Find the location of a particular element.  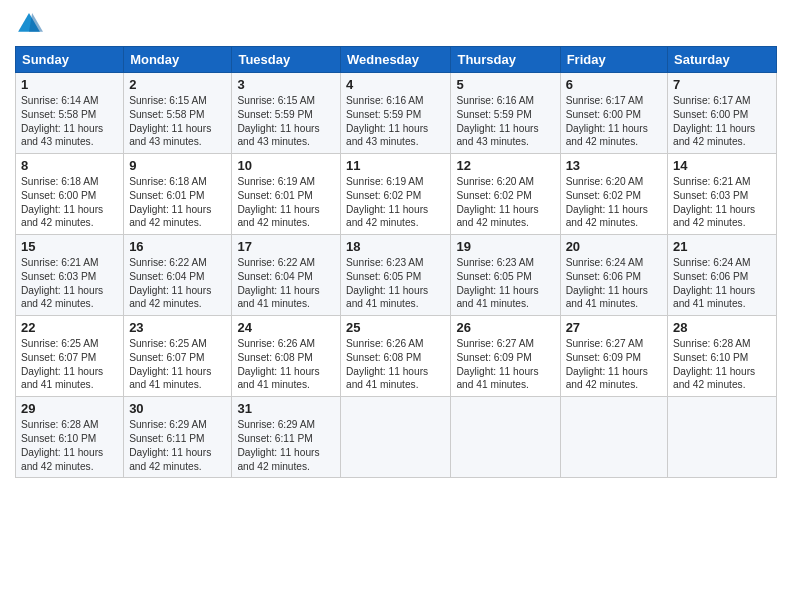

day-info: Sunrise: 6:18 AM Sunset: 6:00 PM Dayligh… is located at coordinates (70, 202).